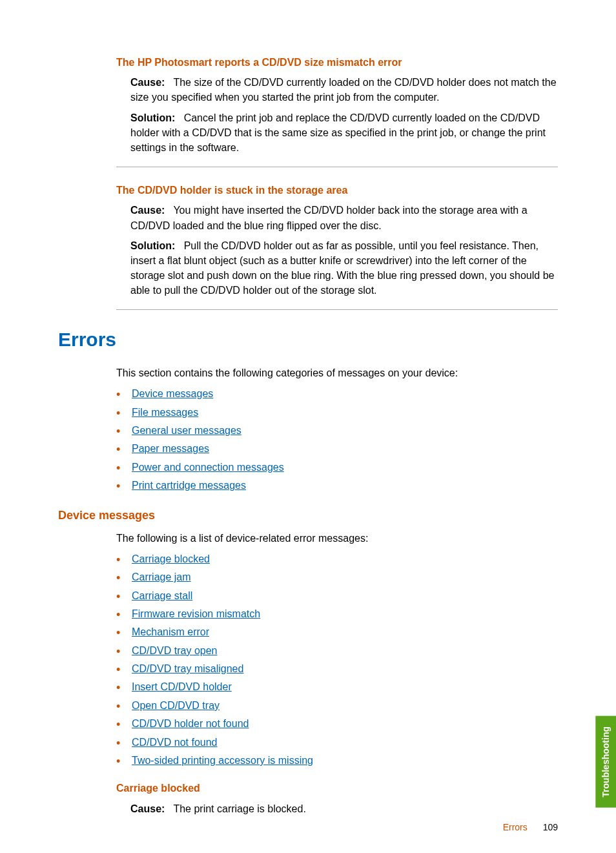 The image size is (616, 853). What do you see at coordinates (344, 90) in the screenshot?
I see `cause-paragraph: Cause: The size of the CD/DVD currently …` at bounding box center [344, 90].